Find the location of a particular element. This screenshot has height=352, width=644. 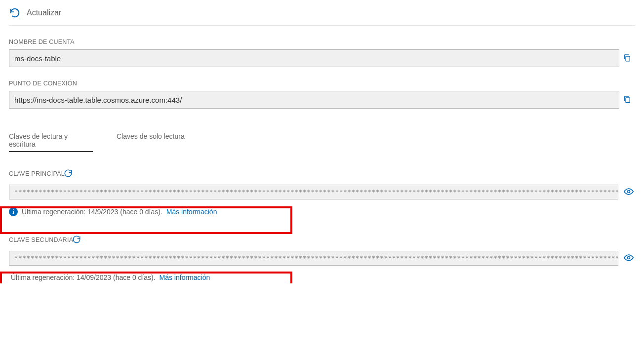

secondary-key-info-text: Última regeneración: 14/09/2023 (hace 0 … is located at coordinates (83, 277).